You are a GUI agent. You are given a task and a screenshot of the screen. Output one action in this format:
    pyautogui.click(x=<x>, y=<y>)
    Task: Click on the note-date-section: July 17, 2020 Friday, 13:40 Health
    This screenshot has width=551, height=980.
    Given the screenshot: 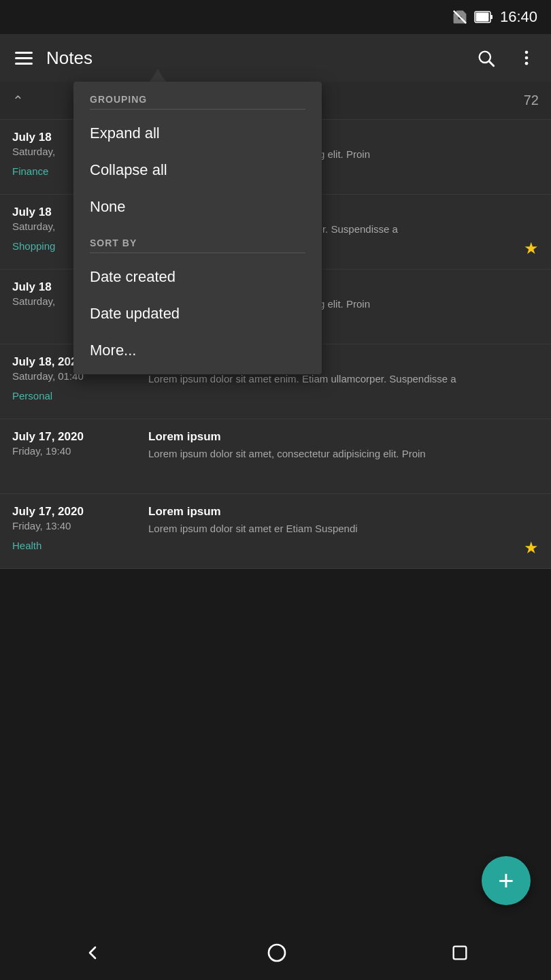 What is the action you would take?
    pyautogui.click(x=80, y=531)
    